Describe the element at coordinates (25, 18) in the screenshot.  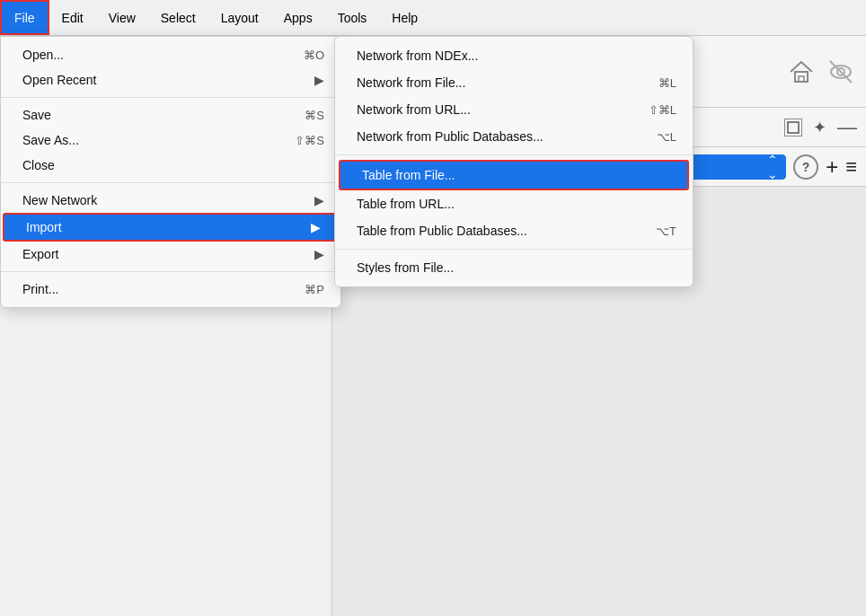
I see `menu-file-label: File` at that location.